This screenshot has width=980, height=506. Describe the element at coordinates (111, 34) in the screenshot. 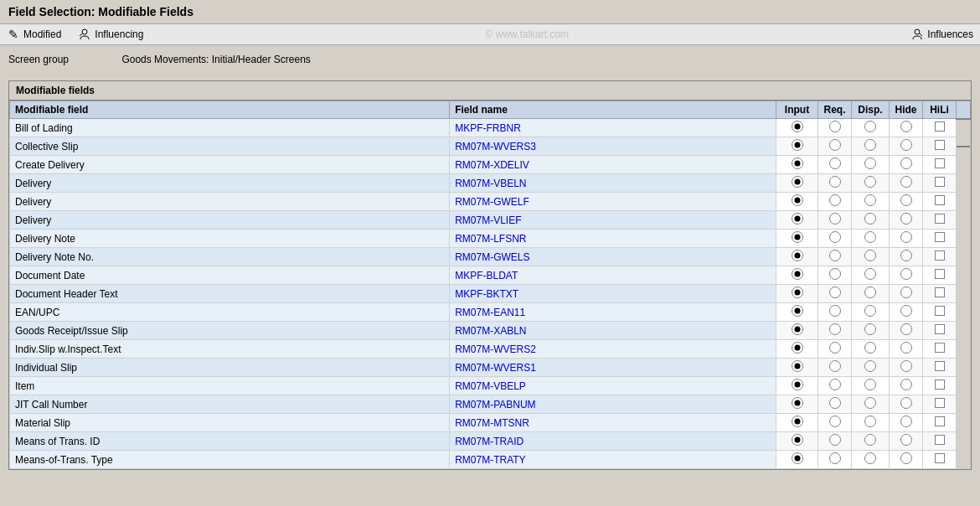

I see `toolbar-influencing: Influencing` at that location.